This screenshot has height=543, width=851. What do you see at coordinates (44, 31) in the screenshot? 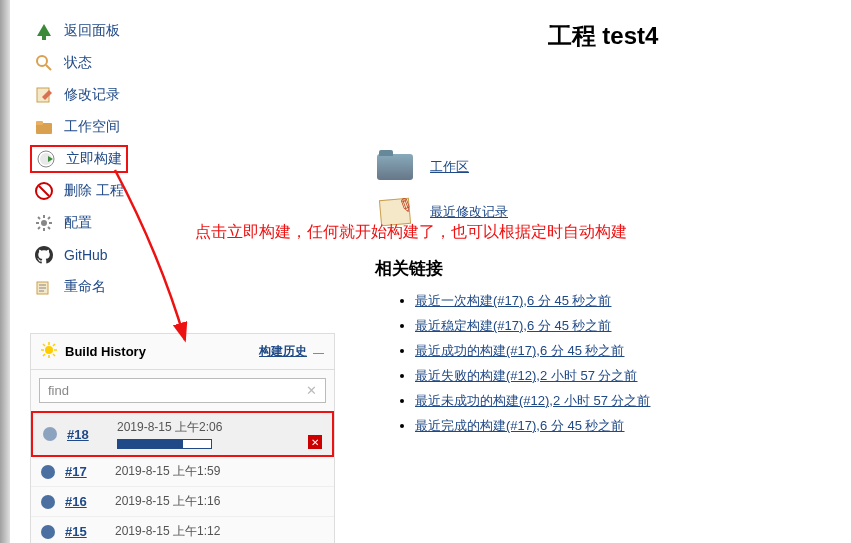
I see `up-arrow-icon` at bounding box center [44, 31].